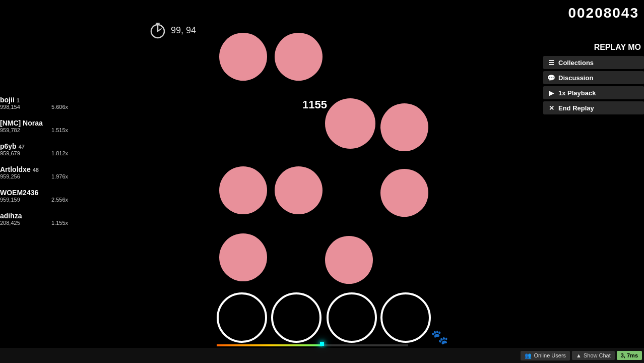 Image resolution: width=644 pixels, height=363 pixels. I want to click on lb-score: 208,425, so click(10, 223).